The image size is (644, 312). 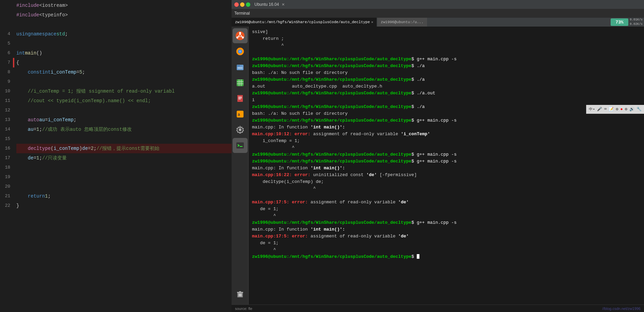 What do you see at coordinates (240, 98) in the screenshot?
I see `sidebar-icon-document` at bounding box center [240, 98].